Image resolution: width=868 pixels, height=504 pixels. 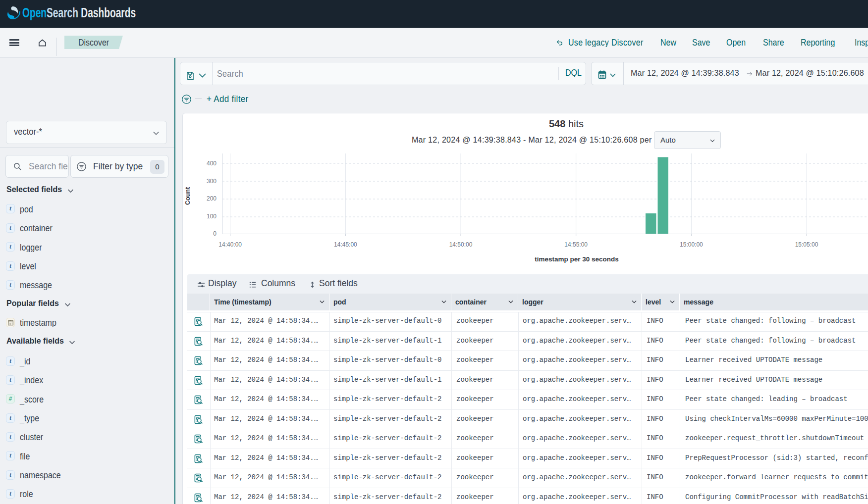 I want to click on svg-text: 200, so click(x=212, y=199).